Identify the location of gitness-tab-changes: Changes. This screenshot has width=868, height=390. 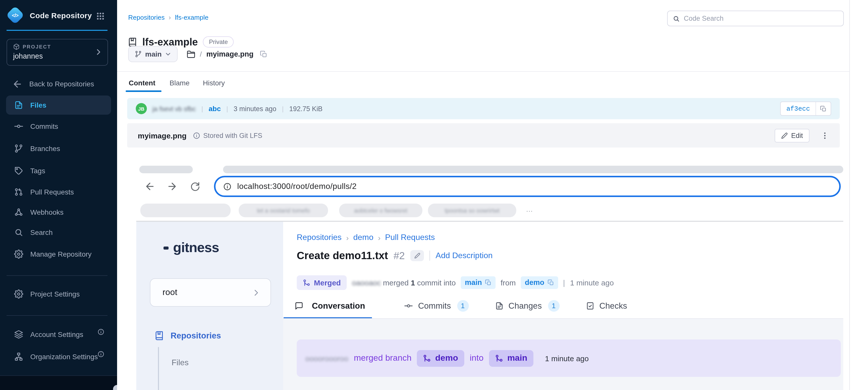
(525, 306).